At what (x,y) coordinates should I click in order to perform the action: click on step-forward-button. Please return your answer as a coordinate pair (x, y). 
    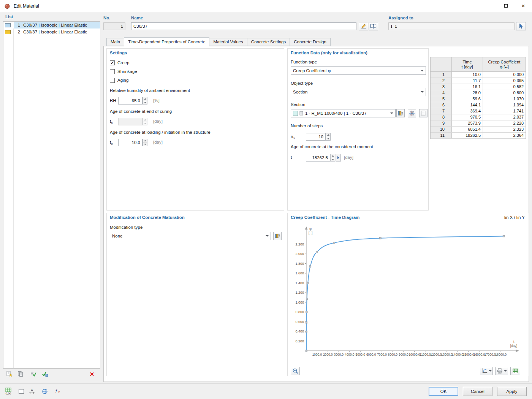
    Looking at the image, I should click on (338, 158).